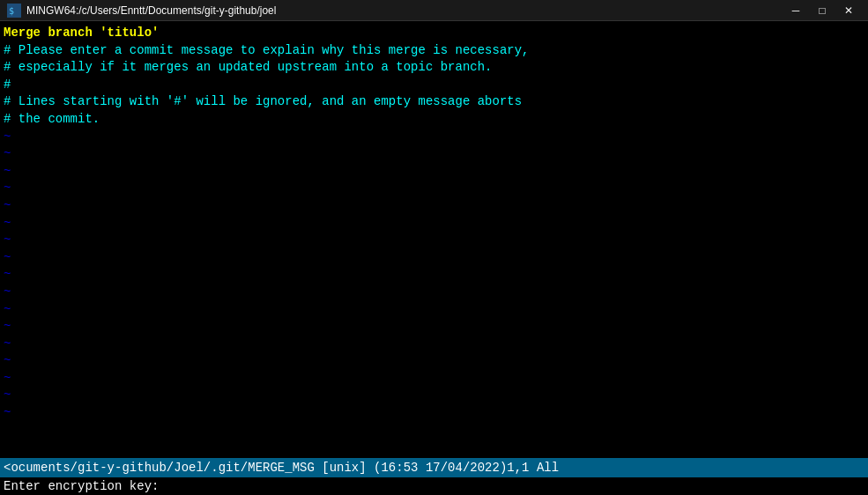 The height and width of the screenshot is (495, 868). I want to click on comment-text: # the commit., so click(51, 120).